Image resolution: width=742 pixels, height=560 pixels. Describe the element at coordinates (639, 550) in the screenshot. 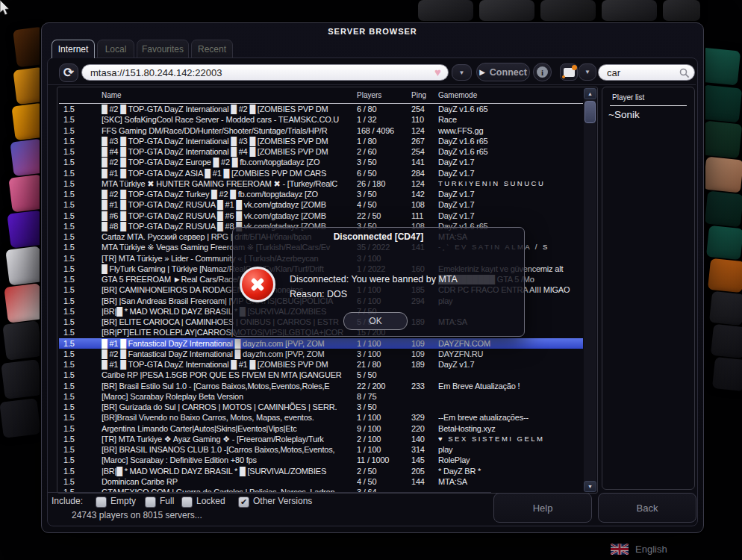

I see `language-selector: English` at that location.